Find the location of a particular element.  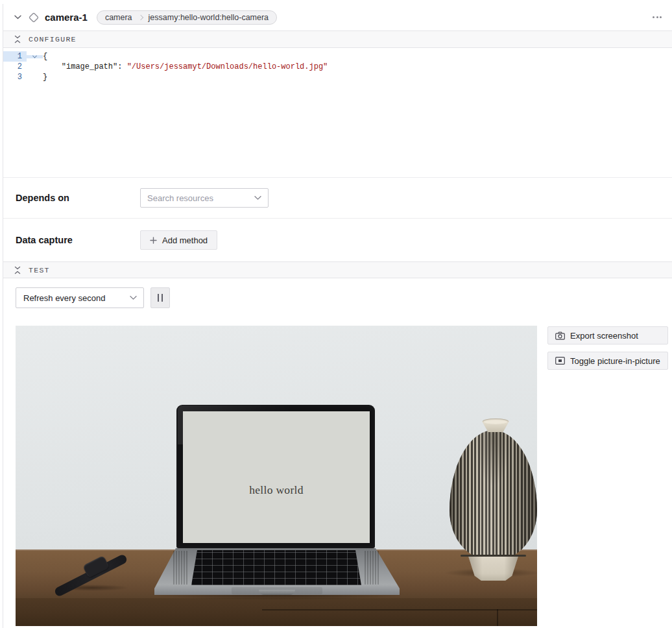

component-diamond-icon is located at coordinates (34, 18).